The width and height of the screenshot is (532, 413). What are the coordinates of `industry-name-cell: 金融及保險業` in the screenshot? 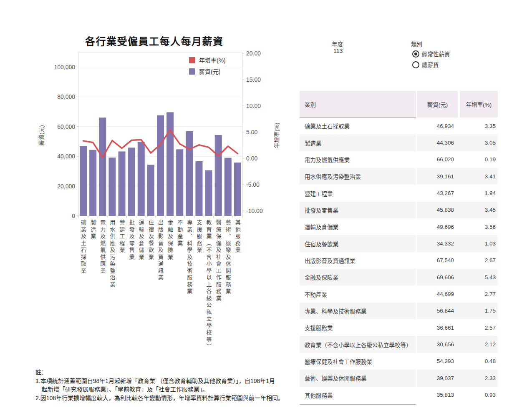 It's located at (358, 277).